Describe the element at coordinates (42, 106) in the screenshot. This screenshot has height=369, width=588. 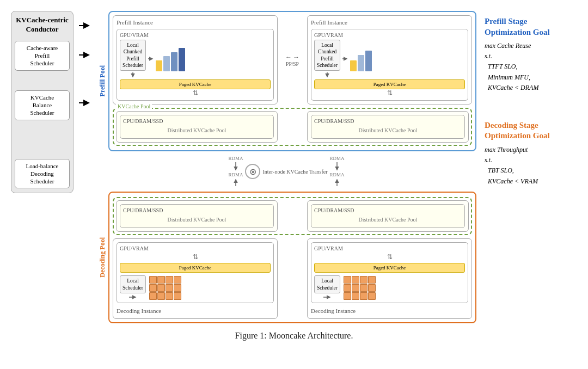
I see `kvcache-scheduler-box: KVCacheBalanceScheduler` at that location.